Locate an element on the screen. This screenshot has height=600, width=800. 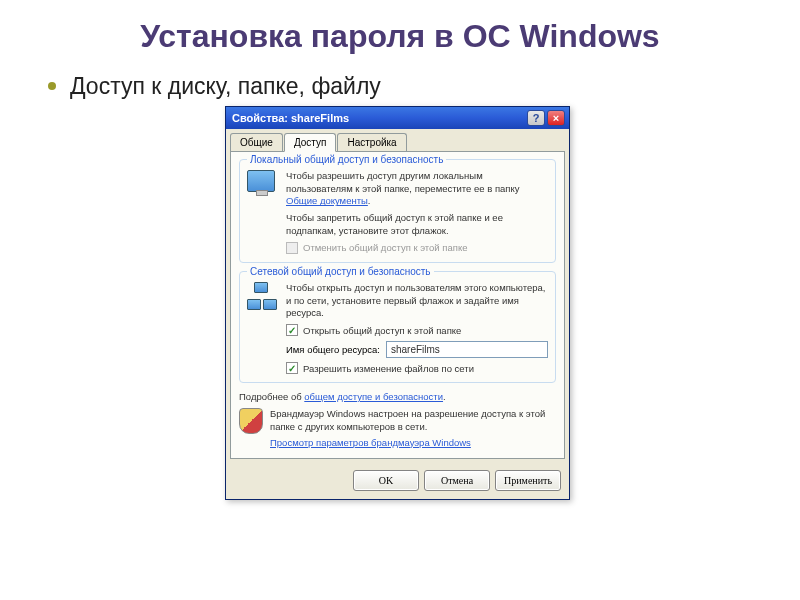
link-firewall-settings: Просмотр параметров брандмауэра Windows is located at coordinates (413, 444).